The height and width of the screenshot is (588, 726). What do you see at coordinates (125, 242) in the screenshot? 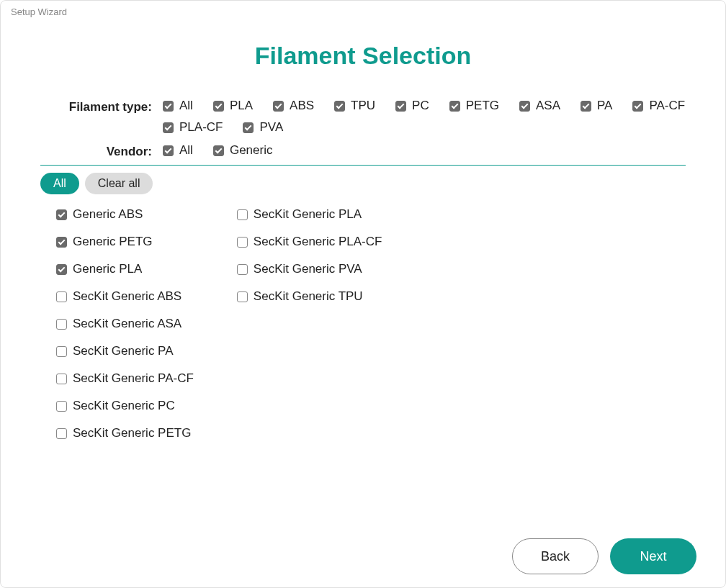
I see `filament-item-col1-1: Generic PETG` at bounding box center [125, 242].